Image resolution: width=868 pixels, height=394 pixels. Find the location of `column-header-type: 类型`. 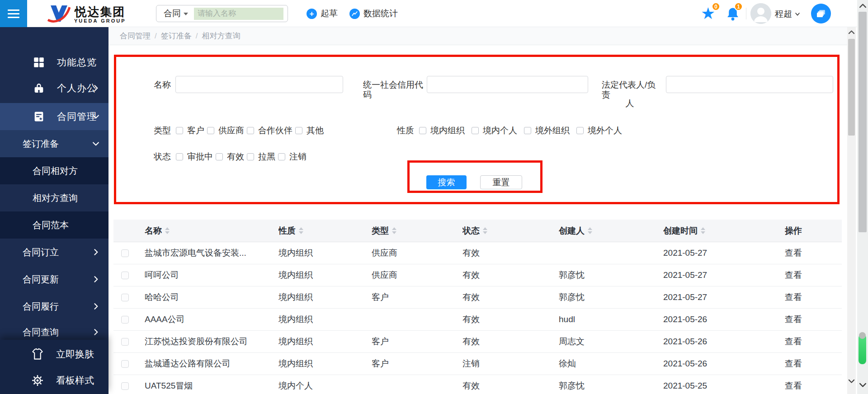

column-header-type: 类型 is located at coordinates (417, 231).